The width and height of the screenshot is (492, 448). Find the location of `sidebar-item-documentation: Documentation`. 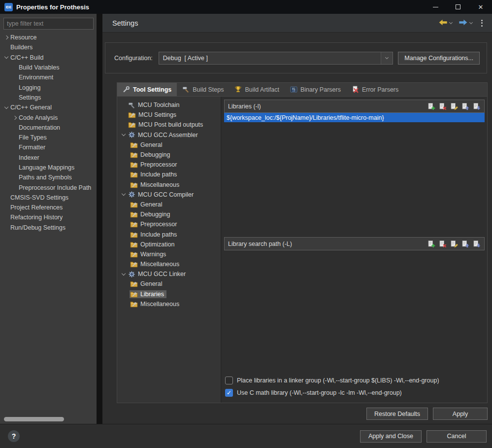

sidebar-item-documentation: Documentation is located at coordinates (48, 128).